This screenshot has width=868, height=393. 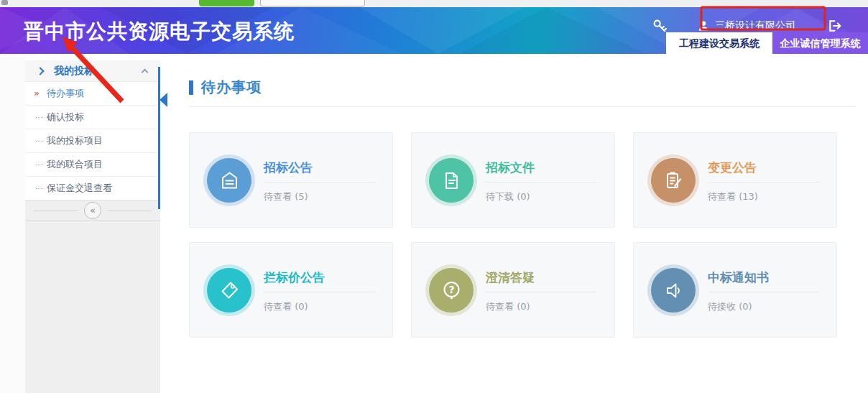 I want to click on sidebar: 我的投标 » 待办事项 确认投标 我的投标项目 我的联合项目 保证金交退查看 «, so click(x=93, y=223).